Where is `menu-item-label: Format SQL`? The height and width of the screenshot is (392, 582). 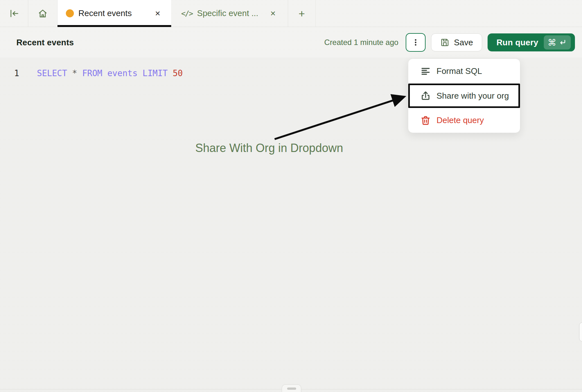
menu-item-label: Format SQL is located at coordinates (459, 71).